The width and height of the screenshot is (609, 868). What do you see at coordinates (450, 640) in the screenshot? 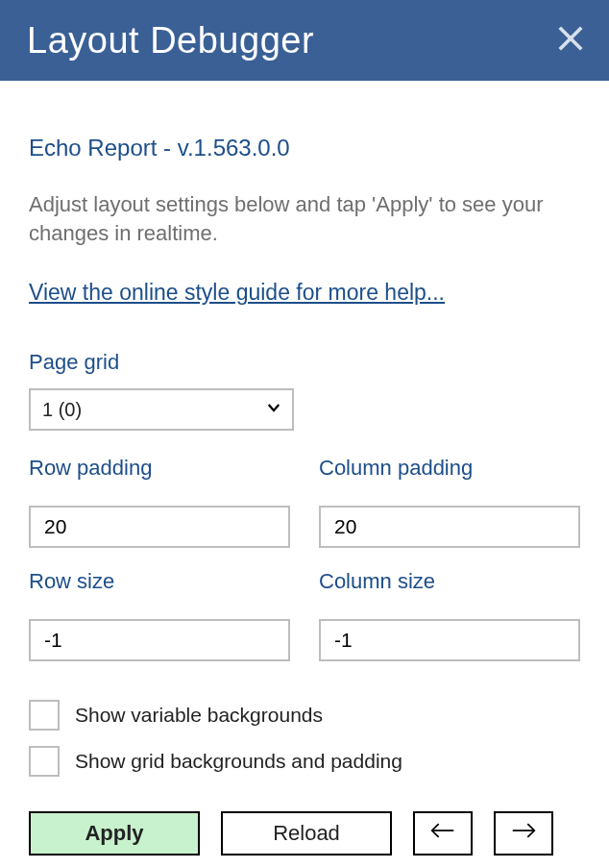
I see `column-size-input` at bounding box center [450, 640].